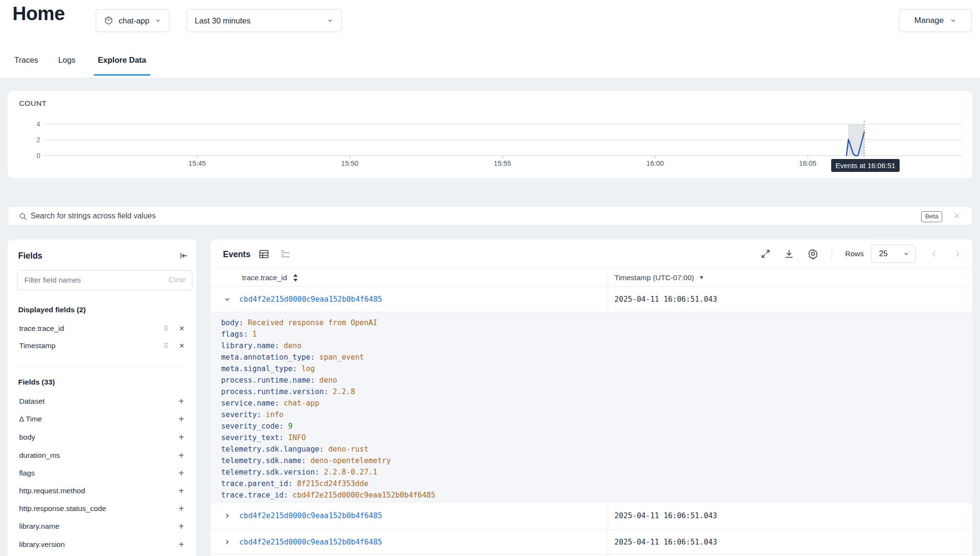  Describe the element at coordinates (102, 437) in the screenshot. I see `field-row: body +` at that location.